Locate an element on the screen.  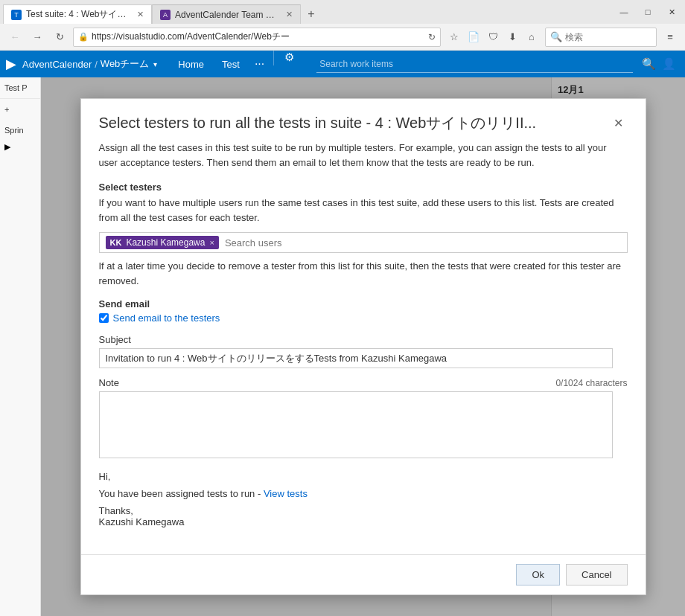
nav-divider is located at coordinates (274, 58).